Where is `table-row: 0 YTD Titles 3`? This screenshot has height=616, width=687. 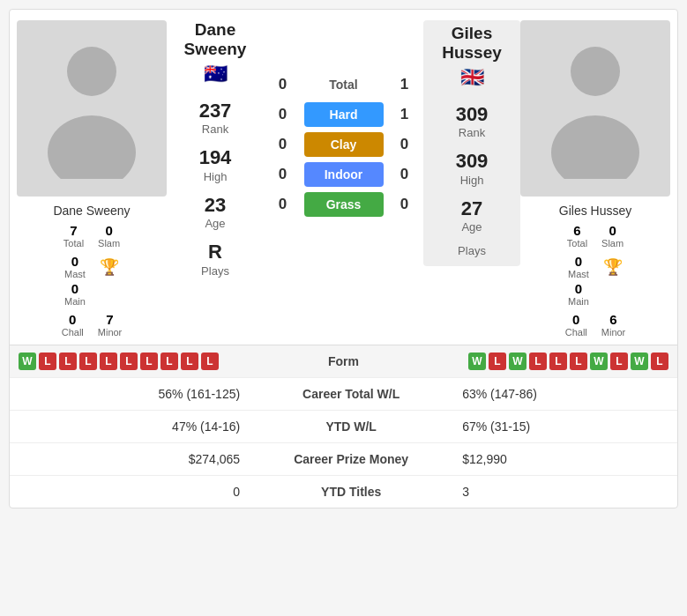 table-row: 0 YTD Titles 3 is located at coordinates (344, 492).